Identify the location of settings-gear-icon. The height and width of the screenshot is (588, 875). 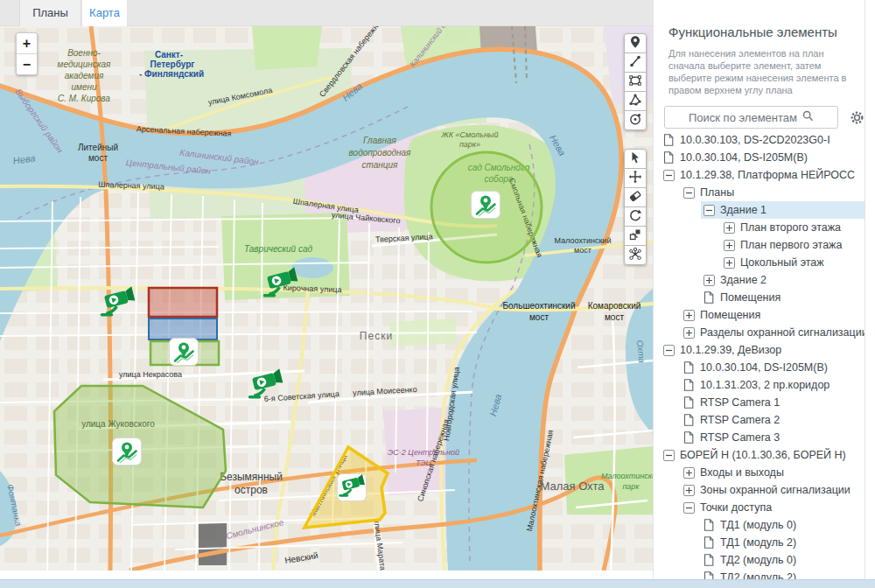
(858, 117).